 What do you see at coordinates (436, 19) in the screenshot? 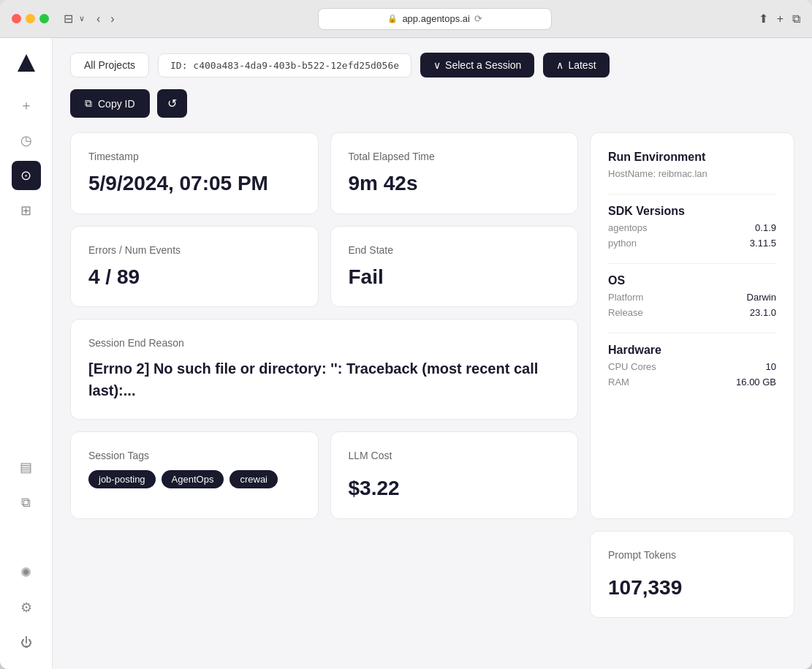
I see `url-text: app.agentops.ai` at bounding box center [436, 19].